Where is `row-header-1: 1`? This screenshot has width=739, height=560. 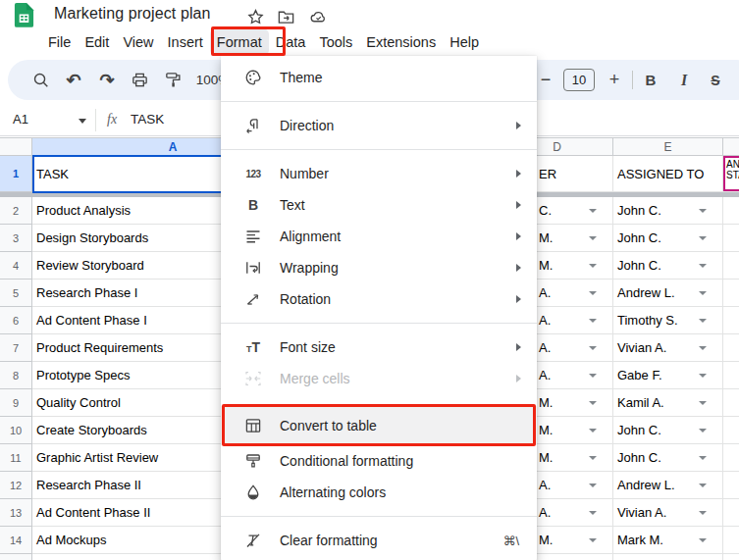 row-header-1: 1 is located at coordinates (16, 175).